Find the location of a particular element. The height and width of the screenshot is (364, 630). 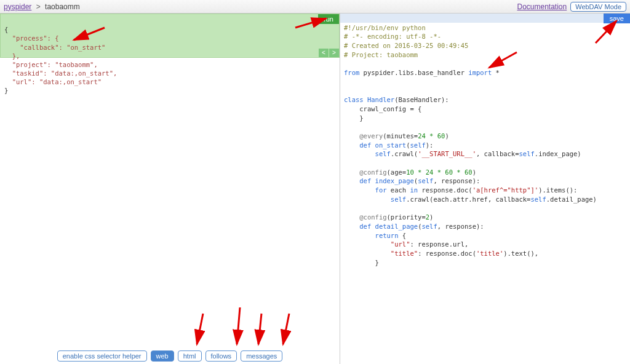

code-txt: (priority= is located at coordinates (406, 217).